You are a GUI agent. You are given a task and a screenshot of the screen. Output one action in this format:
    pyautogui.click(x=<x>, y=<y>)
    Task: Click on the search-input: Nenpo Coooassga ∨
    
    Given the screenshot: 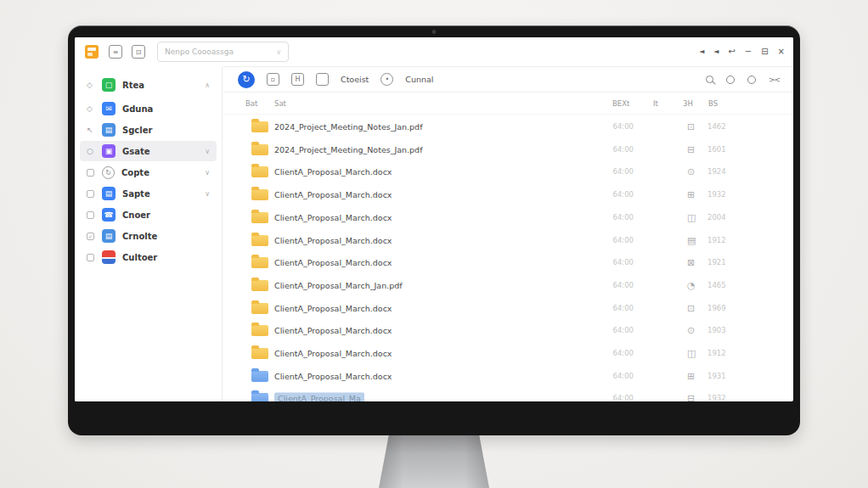 What is the action you would take?
    pyautogui.click(x=223, y=52)
    